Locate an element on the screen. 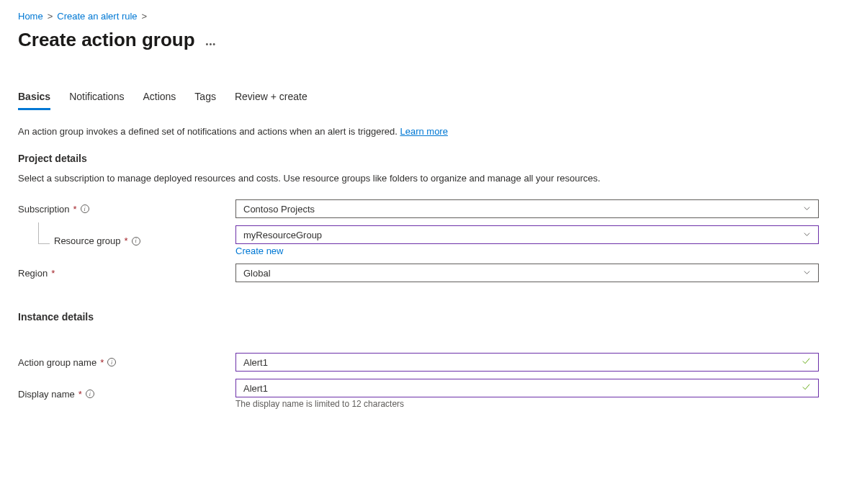  subscription-label: Subscription is located at coordinates (44, 209).